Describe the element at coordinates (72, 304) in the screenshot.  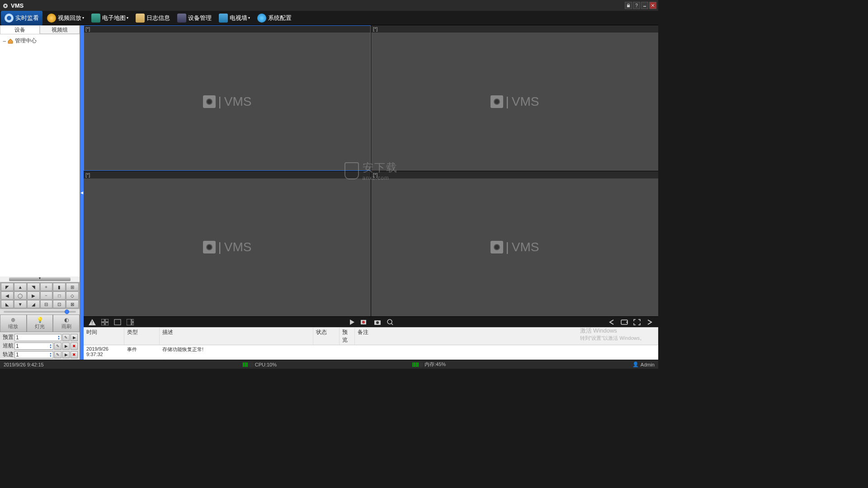
I see `ptz-aux3: ⊠` at that location.